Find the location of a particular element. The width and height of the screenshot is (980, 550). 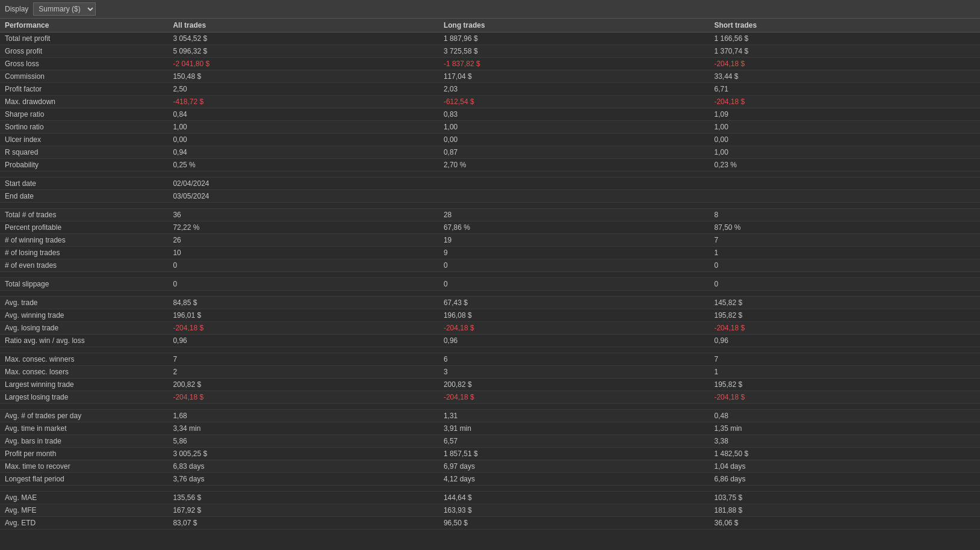

row-long-trades: 0 is located at coordinates (574, 266).